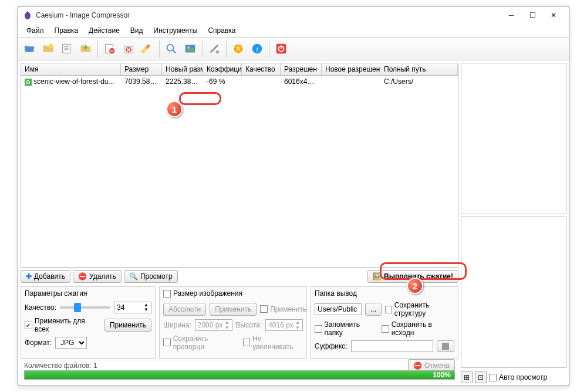  I want to click on image-type-icon: D, so click(28, 82).